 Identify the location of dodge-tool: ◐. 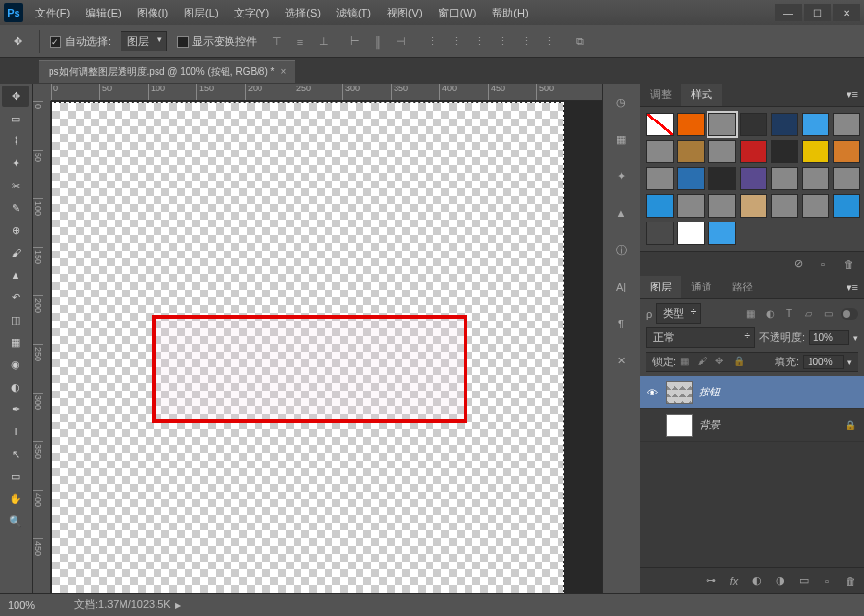
(16, 387).